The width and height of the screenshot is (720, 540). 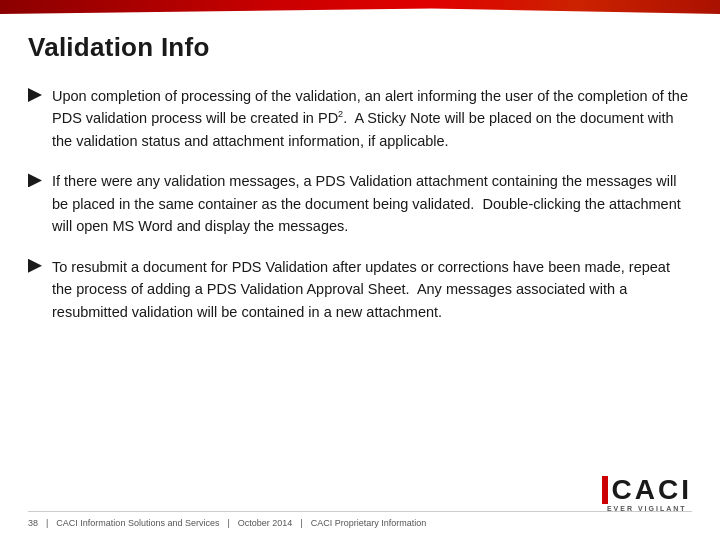 What do you see at coordinates (652, 490) in the screenshot?
I see `caci-name: CACI` at bounding box center [652, 490].